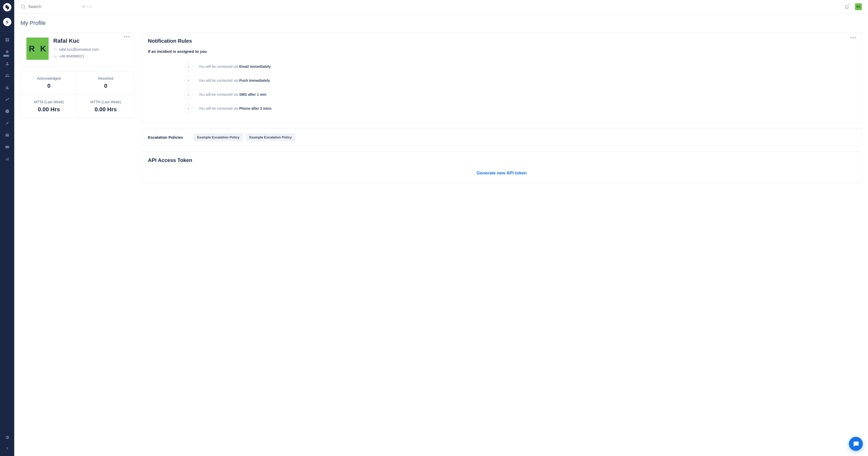  Describe the element at coordinates (7, 7) in the screenshot. I see `app-logo` at that location.